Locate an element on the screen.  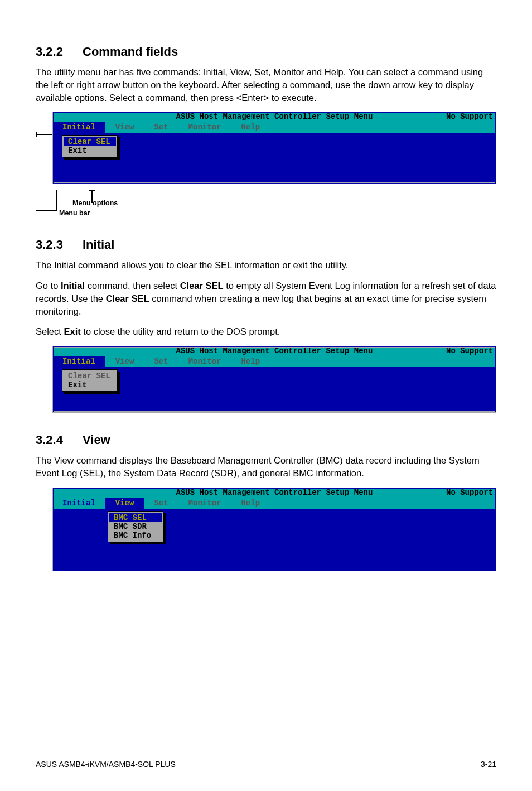
dos-screenshot-2: ASUS Host Management Controller Setup Me… is located at coordinates (274, 379).